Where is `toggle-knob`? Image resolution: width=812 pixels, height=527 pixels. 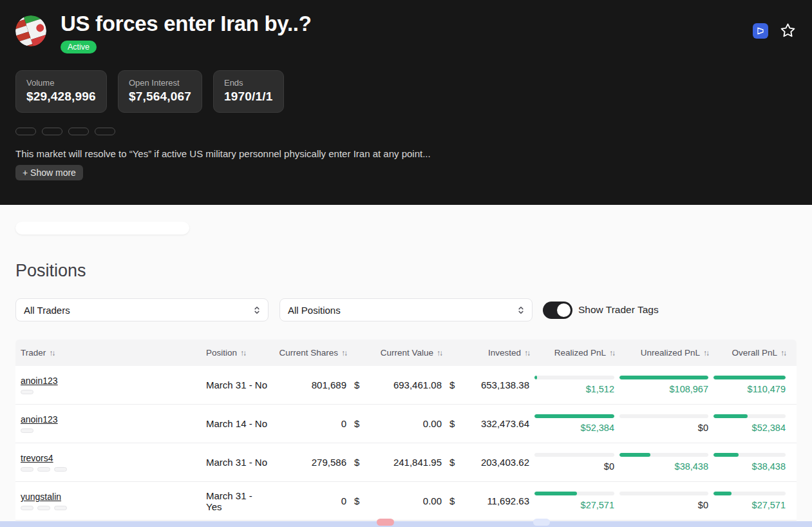
toggle-knob is located at coordinates (564, 311).